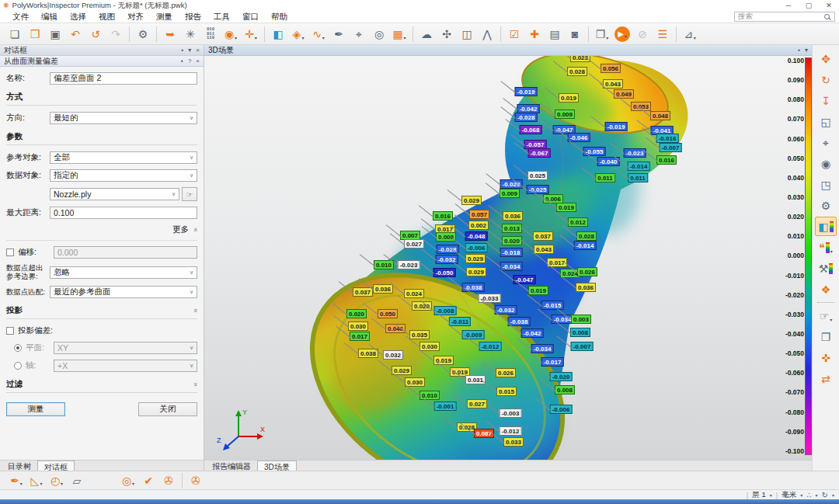 The image size is (839, 504). What do you see at coordinates (124, 118) in the screenshot?
I see `direction-select: 最短的∨` at bounding box center [124, 118].